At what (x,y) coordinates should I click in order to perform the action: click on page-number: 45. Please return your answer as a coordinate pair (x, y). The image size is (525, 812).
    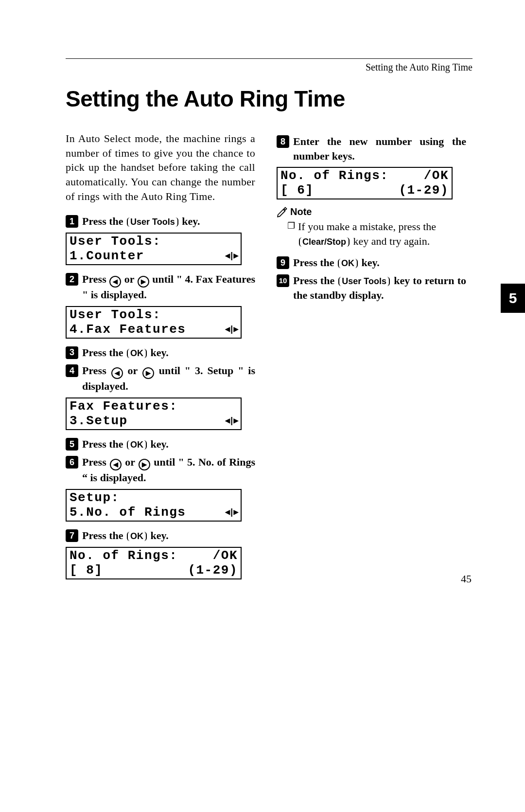
    Looking at the image, I should click on (466, 579).